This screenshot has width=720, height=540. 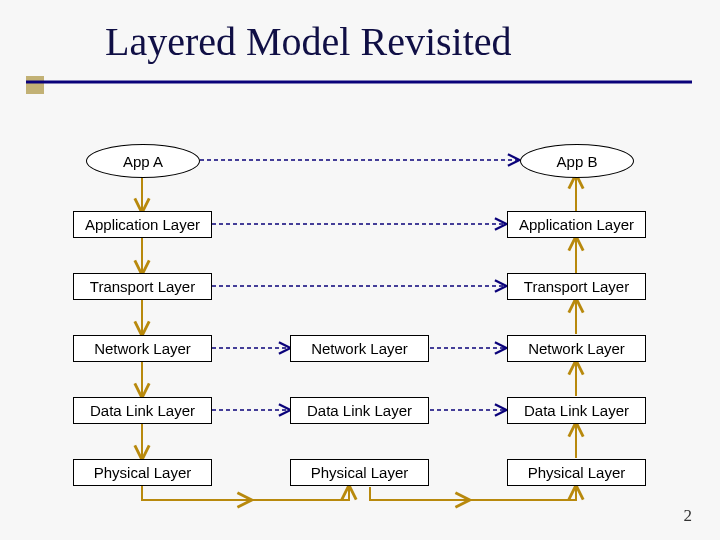 What do you see at coordinates (142, 472) in the screenshot?
I see `left-physical-layer: Physical Layer` at bounding box center [142, 472].